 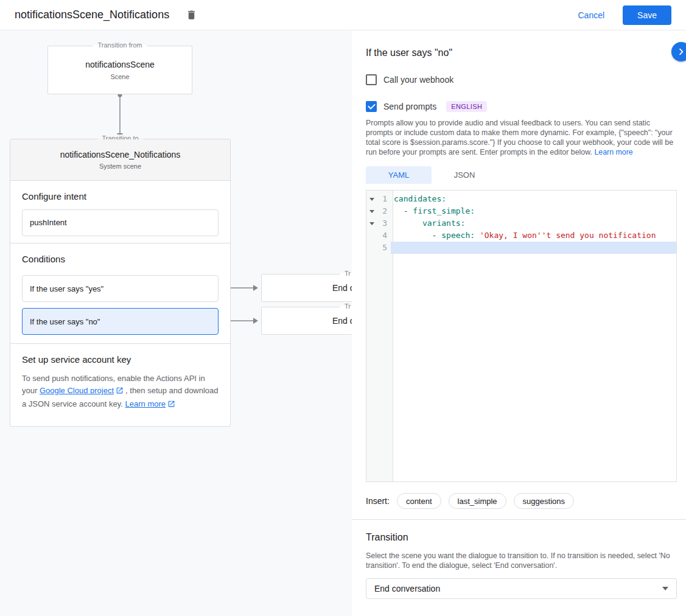 I want to click on scene-card-title: notificationsScene_Notifications, so click(x=121, y=155).